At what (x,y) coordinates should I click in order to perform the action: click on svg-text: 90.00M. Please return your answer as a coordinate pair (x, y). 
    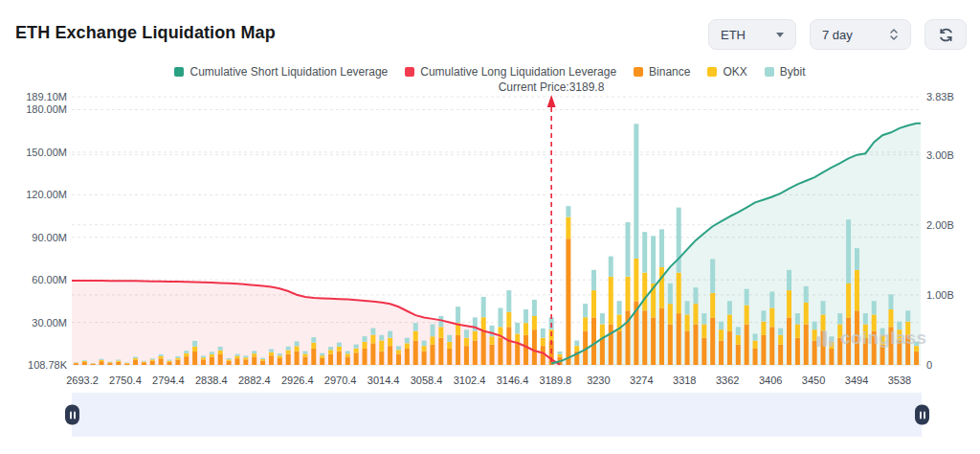
    Looking at the image, I should click on (50, 238).